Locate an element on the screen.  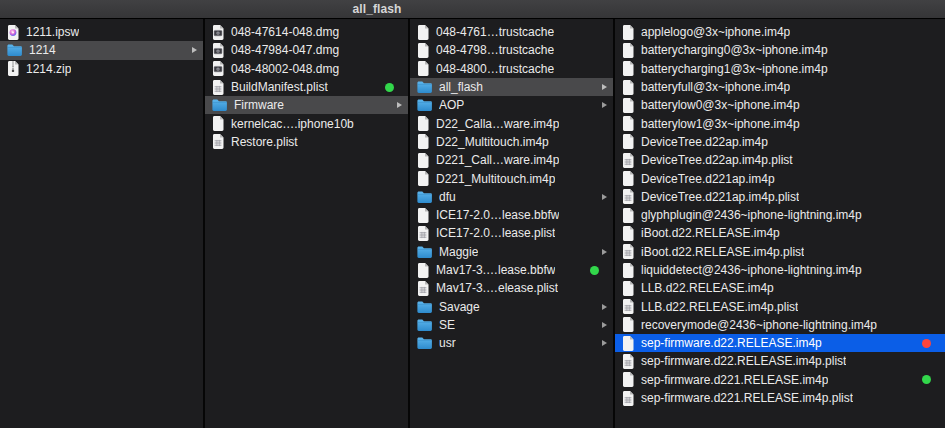
folder-row: Savage is located at coordinates (512, 306).